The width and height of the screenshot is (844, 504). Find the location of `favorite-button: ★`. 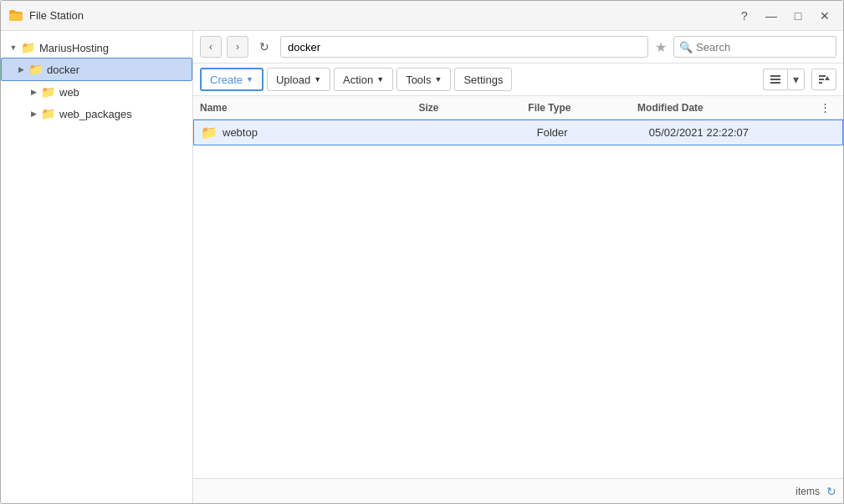

favorite-button: ★ is located at coordinates (661, 47).